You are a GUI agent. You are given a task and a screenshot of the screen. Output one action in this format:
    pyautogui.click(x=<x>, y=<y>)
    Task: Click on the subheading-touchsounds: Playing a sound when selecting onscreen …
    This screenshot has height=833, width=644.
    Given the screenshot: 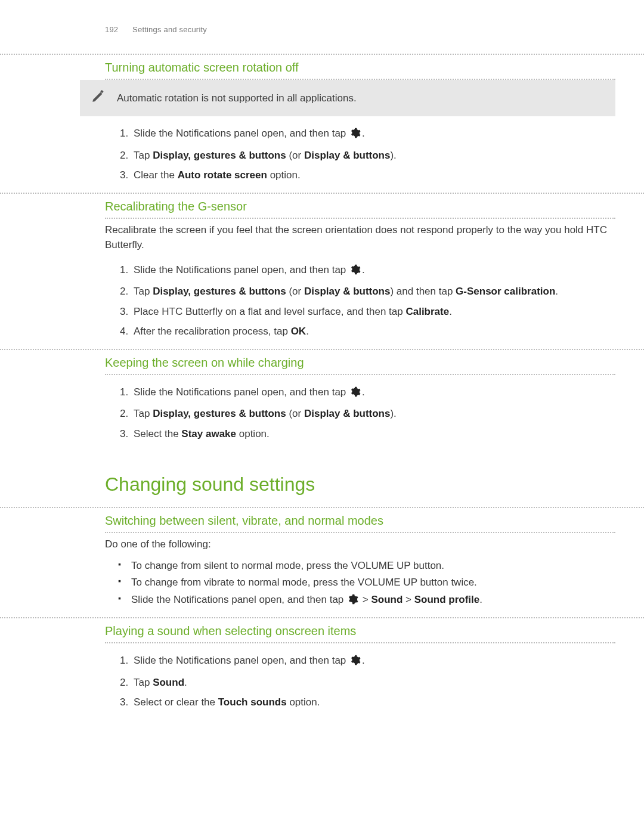 What is the action you would take?
    pyautogui.click(x=360, y=631)
    